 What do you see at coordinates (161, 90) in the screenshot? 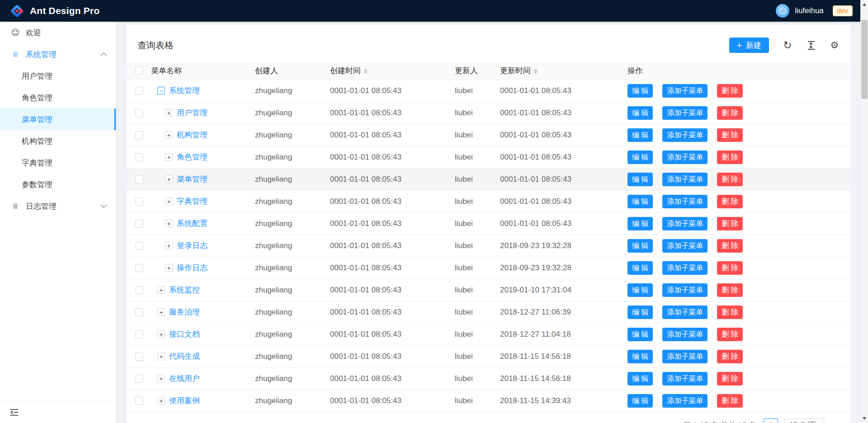
I see `collapse-row-icon: −` at bounding box center [161, 90].